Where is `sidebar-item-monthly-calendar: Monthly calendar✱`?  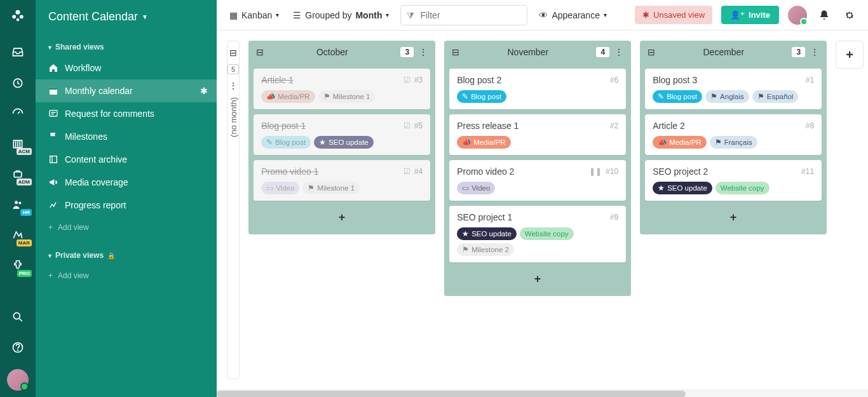 sidebar-item-monthly-calendar: Monthly calendar✱ is located at coordinates (126, 91).